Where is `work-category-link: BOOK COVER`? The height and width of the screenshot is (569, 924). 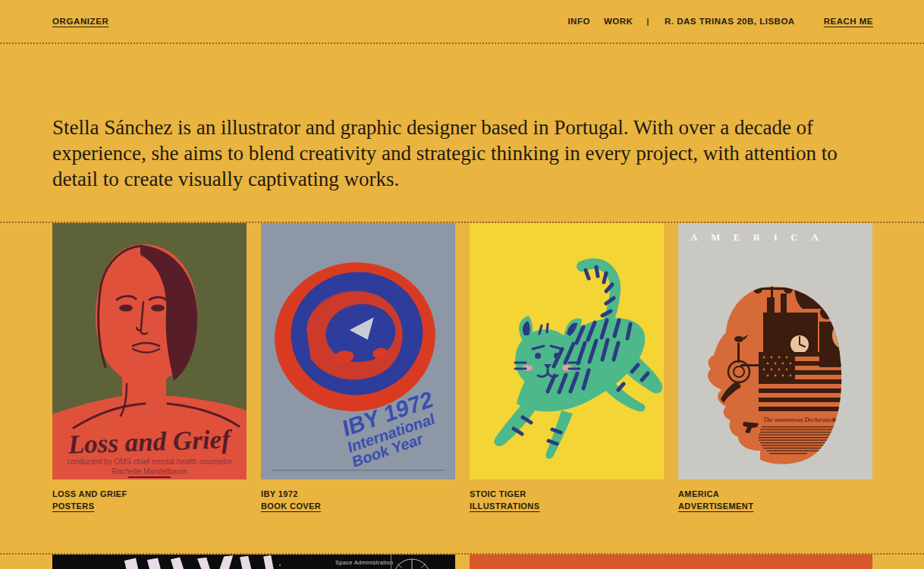 work-category-link: BOOK COVER is located at coordinates (291, 506).